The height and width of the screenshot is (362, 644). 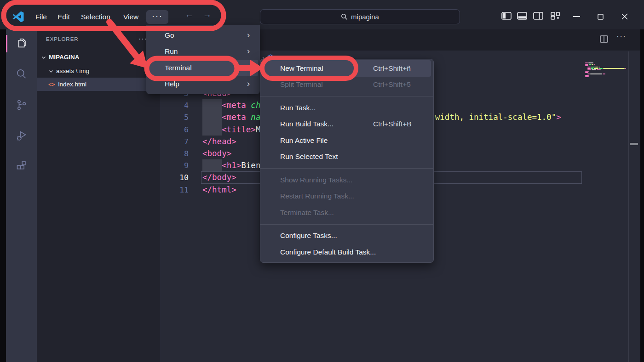 I want to click on close-button, so click(x=625, y=17).